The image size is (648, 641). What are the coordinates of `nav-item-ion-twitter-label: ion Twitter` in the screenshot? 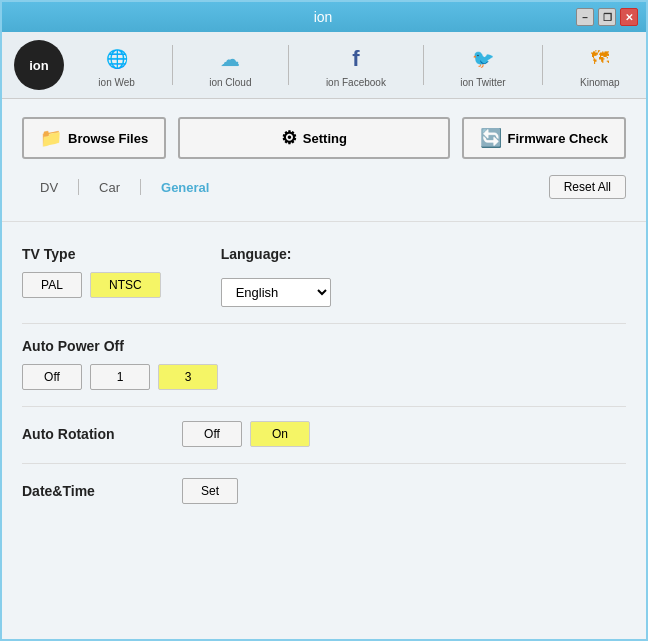 It's located at (482, 82).